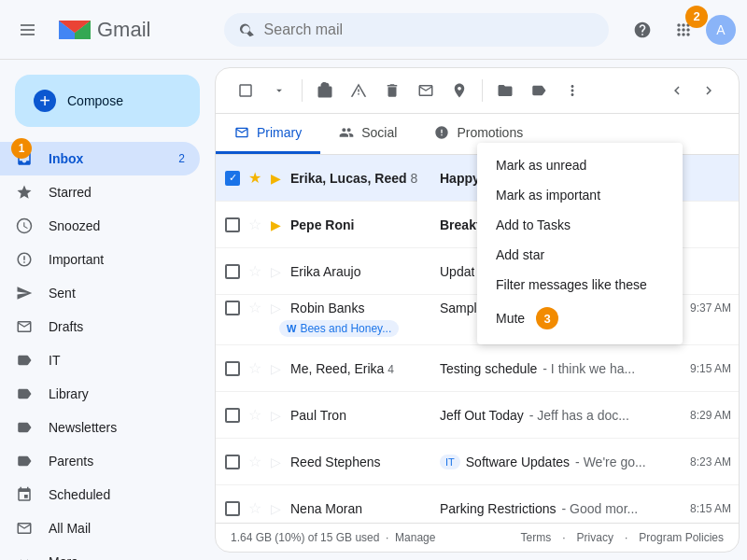  I want to click on footer-left: 1.64 GB (10%) of 15 GB used · Manage, so click(332, 538).